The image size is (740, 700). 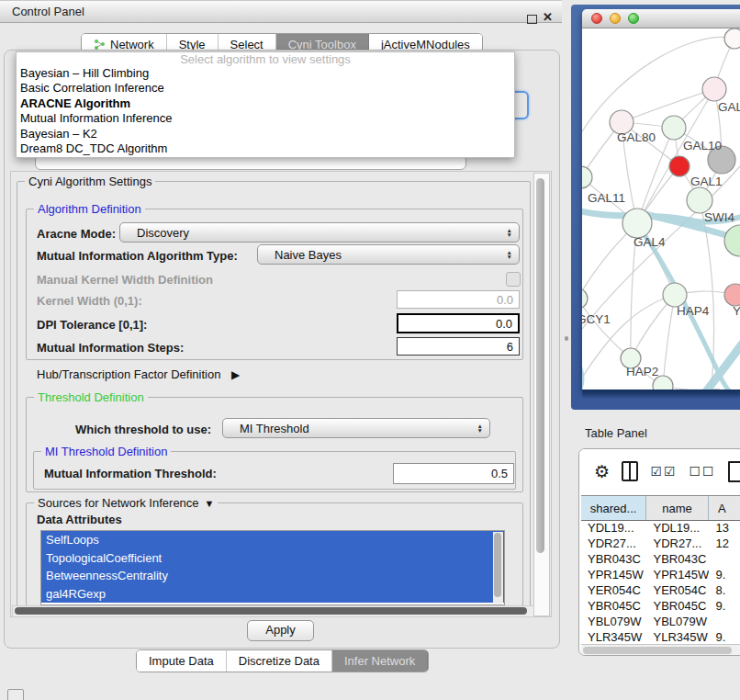 I want to click on chevron-down-icon: ▼, so click(x=209, y=503).